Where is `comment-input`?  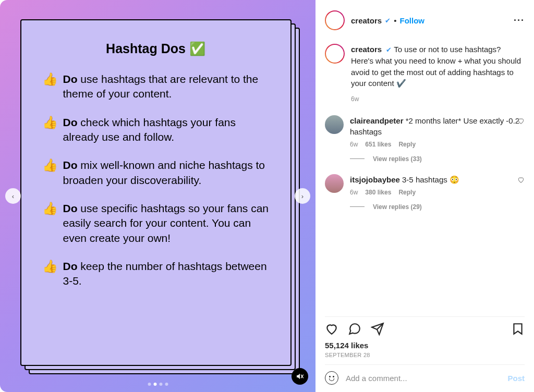
comment-input is located at coordinates (423, 378).